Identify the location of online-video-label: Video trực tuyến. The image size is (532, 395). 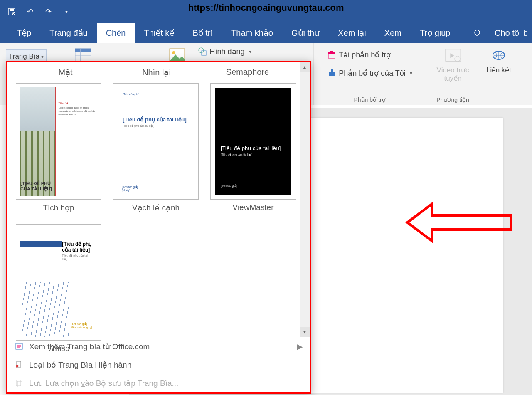
(453, 75).